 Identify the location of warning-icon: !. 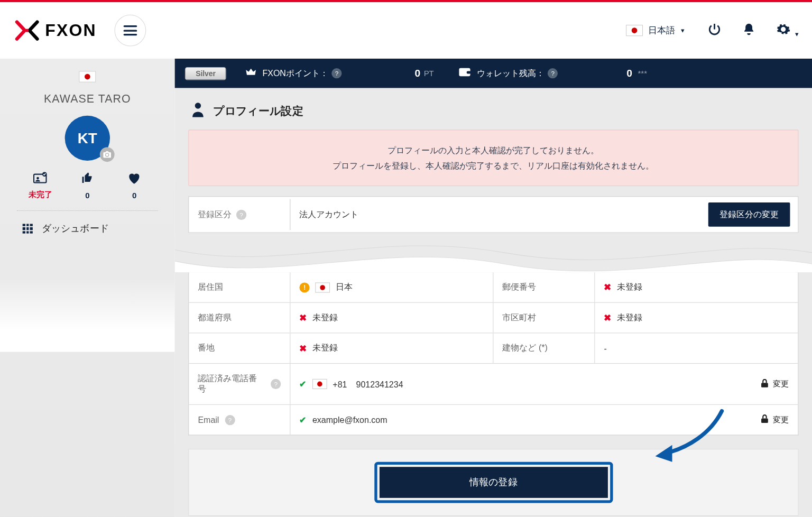
(304, 288).